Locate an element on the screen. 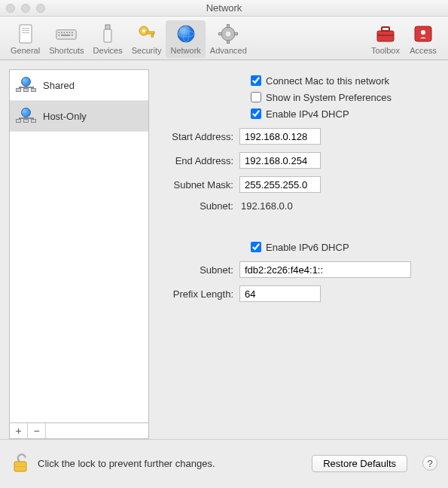 The width and height of the screenshot is (448, 488). toolbar-item-devices: Devices is located at coordinates (108, 39).